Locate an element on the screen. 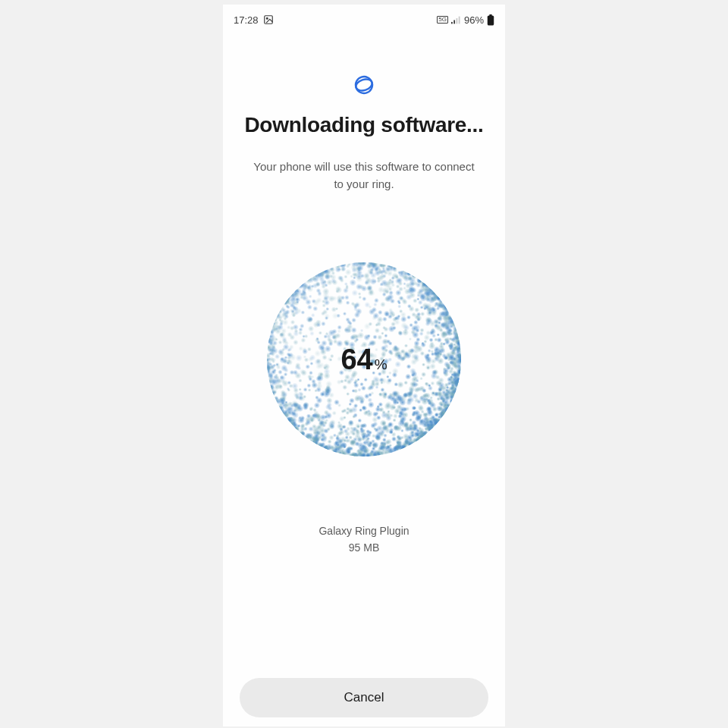 This screenshot has height=728, width=728. svg-point-1901 is located at coordinates (347, 394).